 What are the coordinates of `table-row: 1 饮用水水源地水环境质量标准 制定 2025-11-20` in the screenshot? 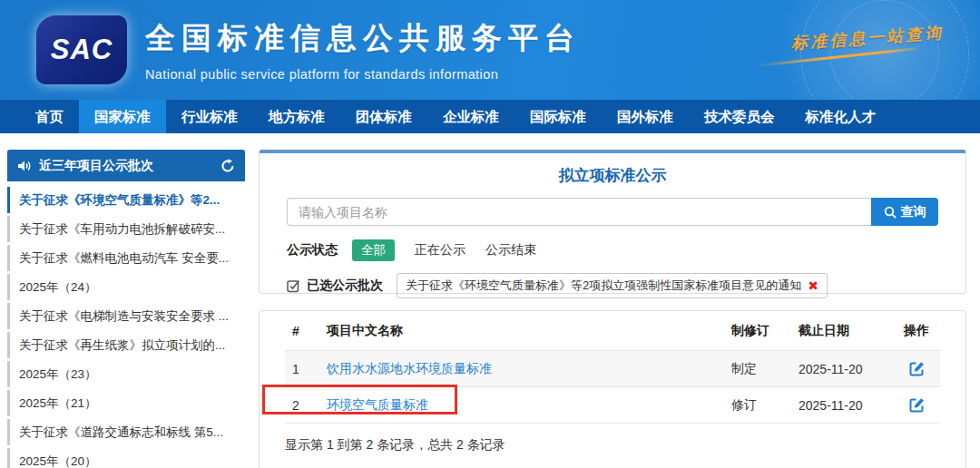 It's located at (612, 369).